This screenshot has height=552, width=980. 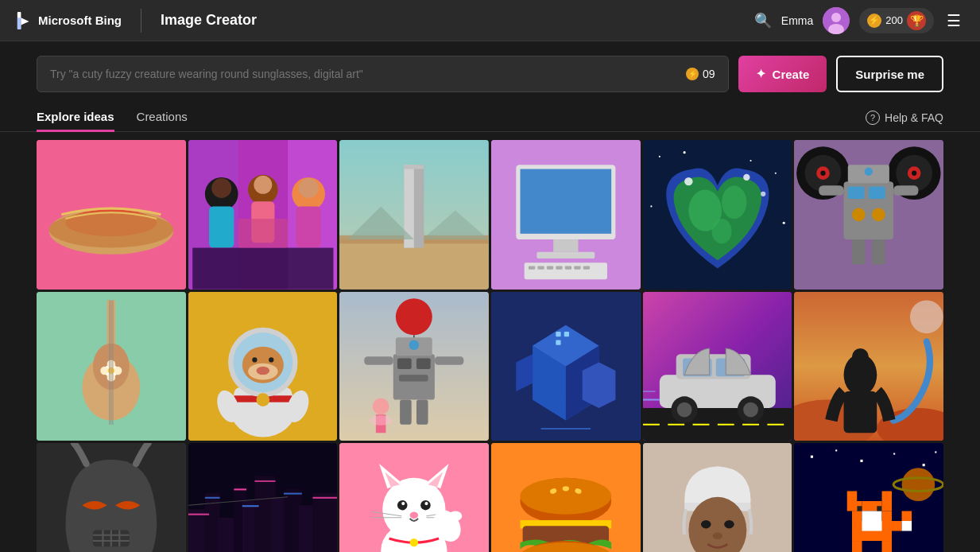 I want to click on image-cell-mask, so click(x=111, y=498).